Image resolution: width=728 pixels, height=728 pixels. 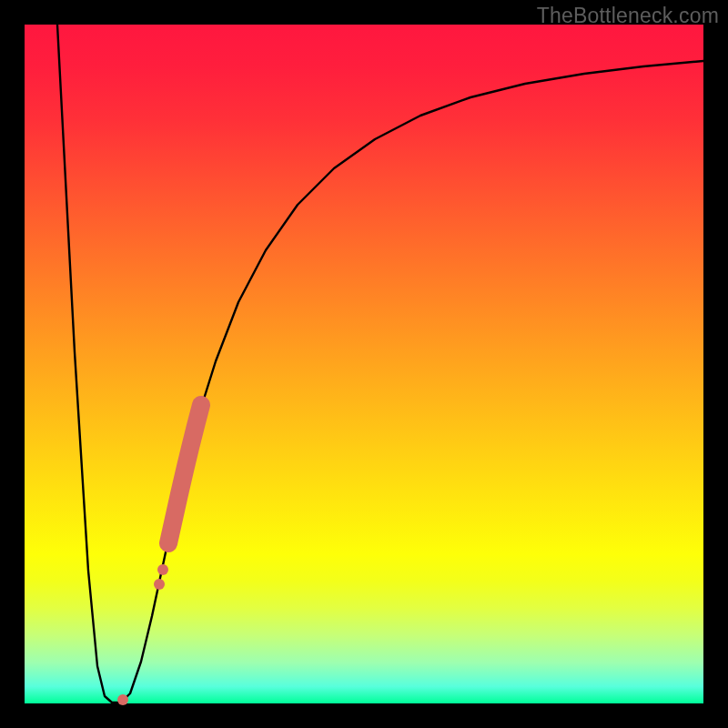 I want to click on marker-dot-bottom, so click(x=123, y=700).